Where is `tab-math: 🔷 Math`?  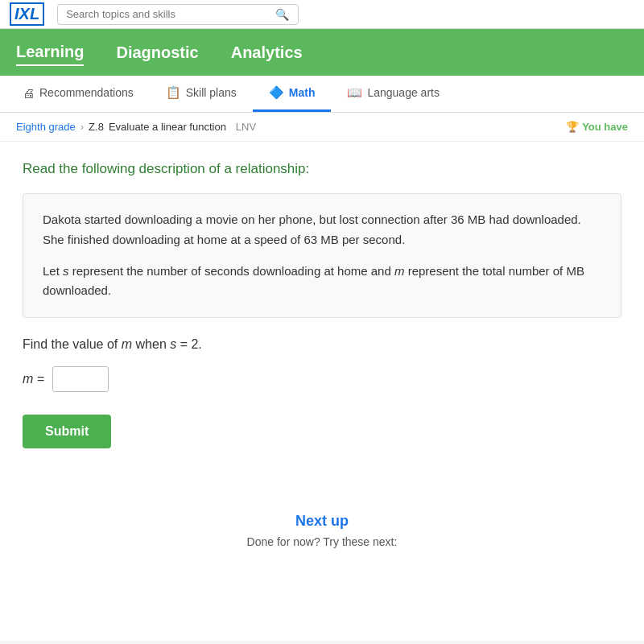 tab-math: 🔷 Math is located at coordinates (292, 93).